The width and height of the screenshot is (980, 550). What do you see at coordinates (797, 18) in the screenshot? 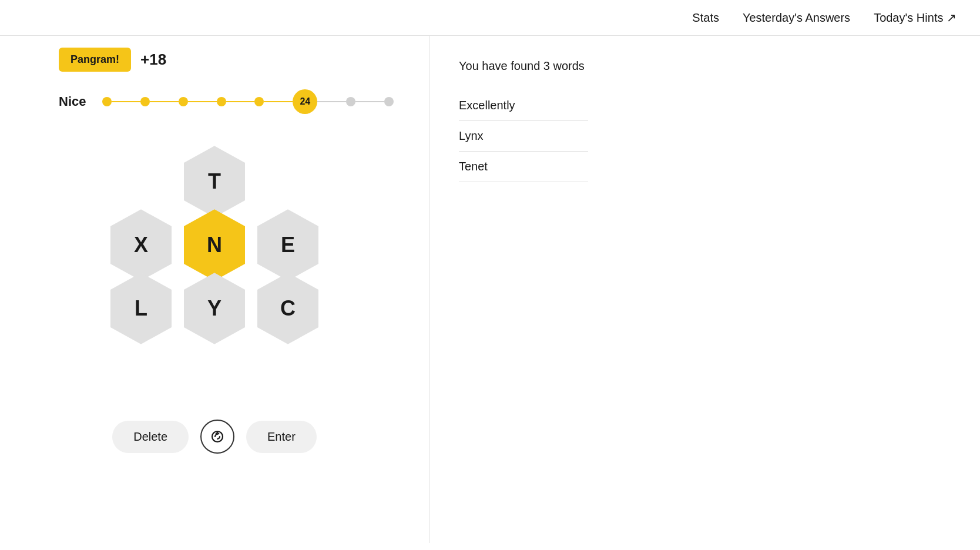
I see `yesterdays-answers-link: Yesterday's Answers` at bounding box center [797, 18].